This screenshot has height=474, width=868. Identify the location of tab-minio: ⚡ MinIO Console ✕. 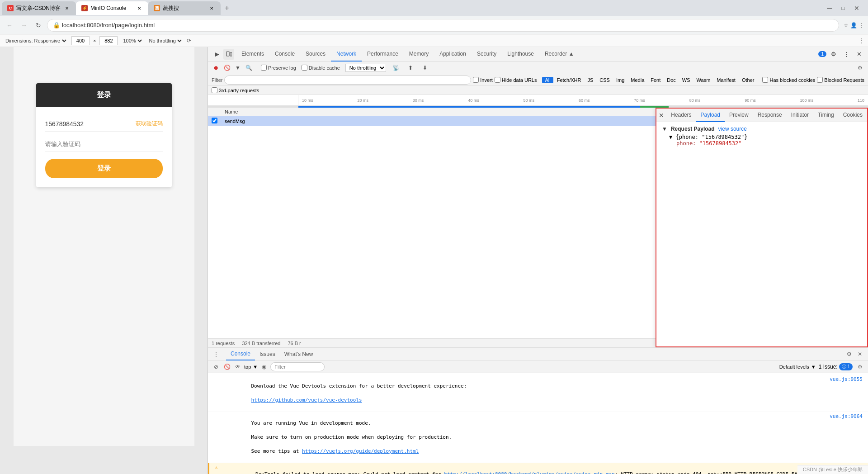
(112, 8).